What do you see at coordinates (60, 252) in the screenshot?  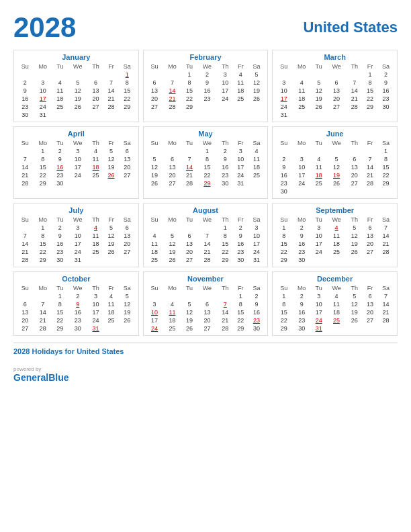 I see `calendar-day: 23` at bounding box center [60, 252].